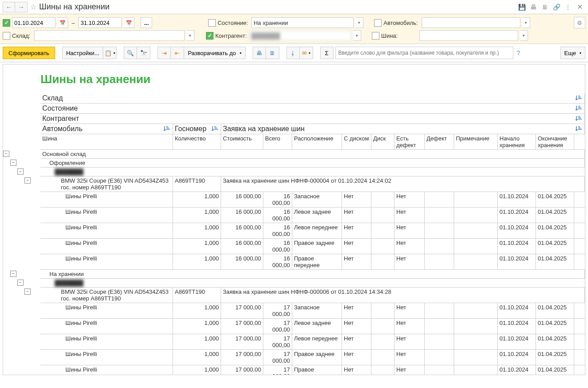  I want to click on print-preview-button: 🗎, so click(273, 53).